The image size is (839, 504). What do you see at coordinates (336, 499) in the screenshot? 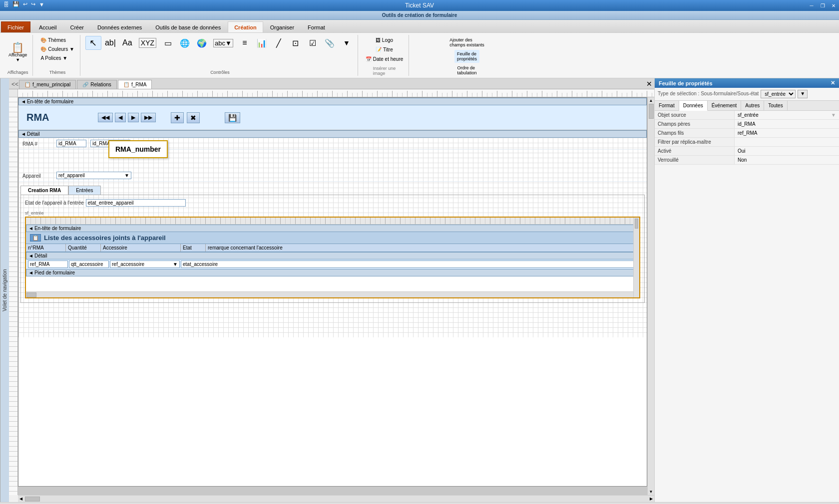
I see `form-hscroll: ◀ ▶` at bounding box center [336, 499].